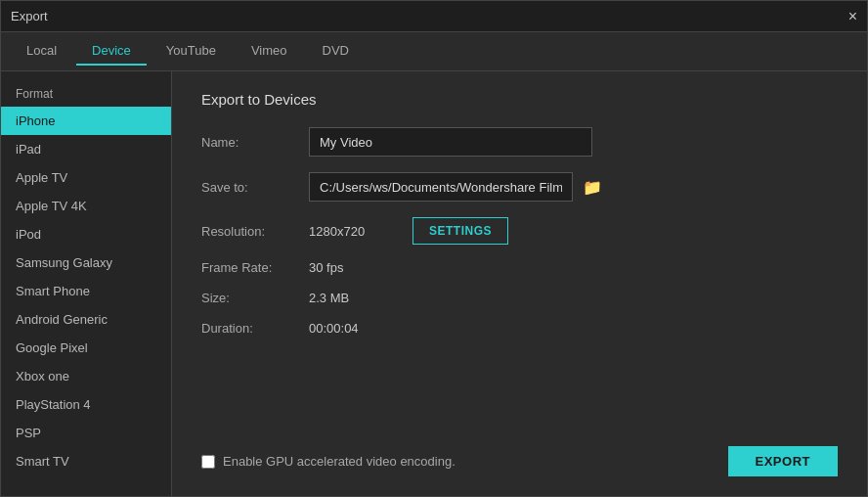 The height and width of the screenshot is (497, 868). Describe the element at coordinates (336, 51) in the screenshot. I see `tab-dvd: DVD` at that location.